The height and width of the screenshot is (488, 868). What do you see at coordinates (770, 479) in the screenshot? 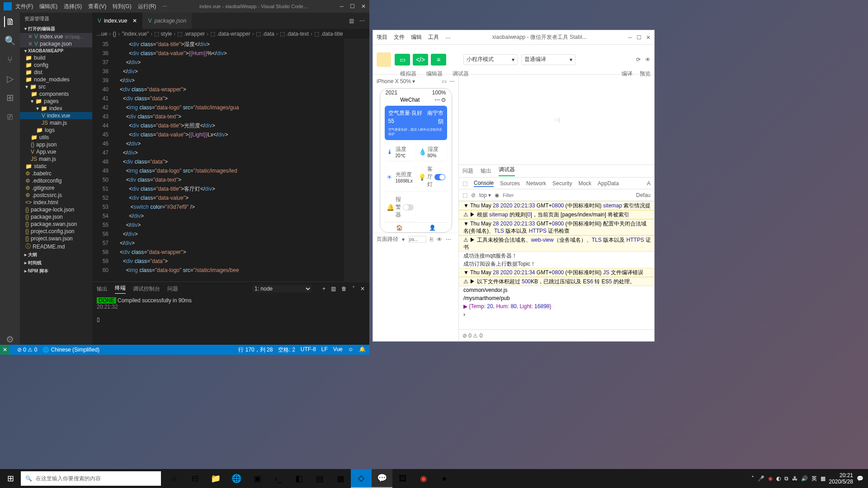
I see `tray-app-icon: ◉` at bounding box center [770, 479].